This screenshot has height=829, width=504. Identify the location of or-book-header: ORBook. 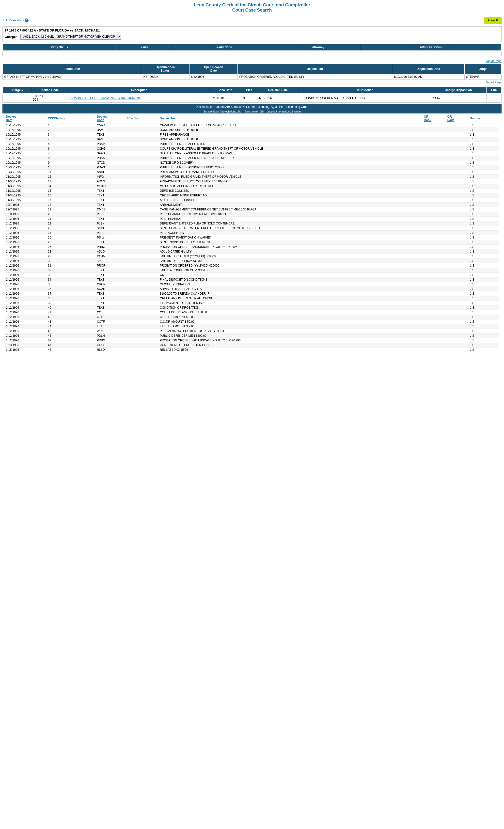
(435, 118).